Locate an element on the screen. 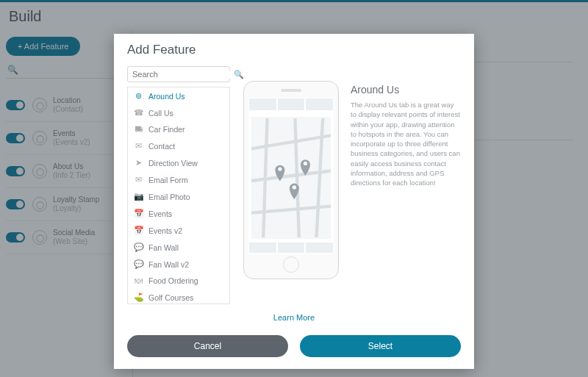 The height and width of the screenshot is (377, 588). feature-item-icon: ⊚ is located at coordinates (138, 96).